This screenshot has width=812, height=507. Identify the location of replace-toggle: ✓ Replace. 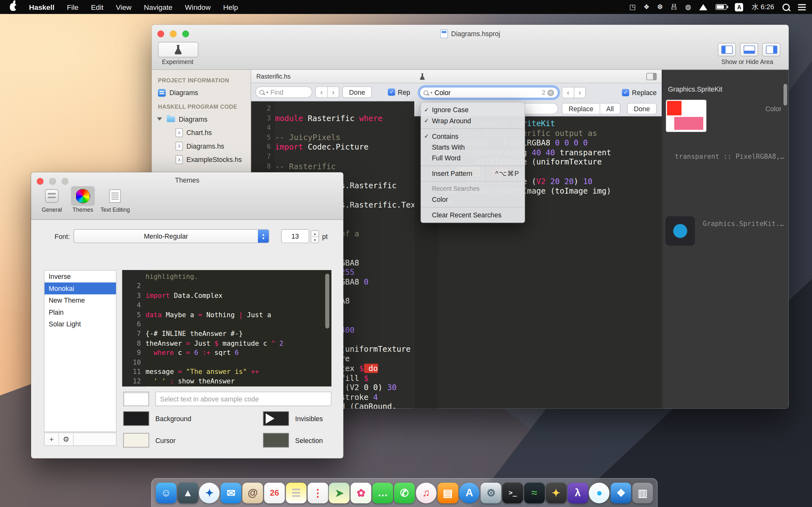
(640, 93).